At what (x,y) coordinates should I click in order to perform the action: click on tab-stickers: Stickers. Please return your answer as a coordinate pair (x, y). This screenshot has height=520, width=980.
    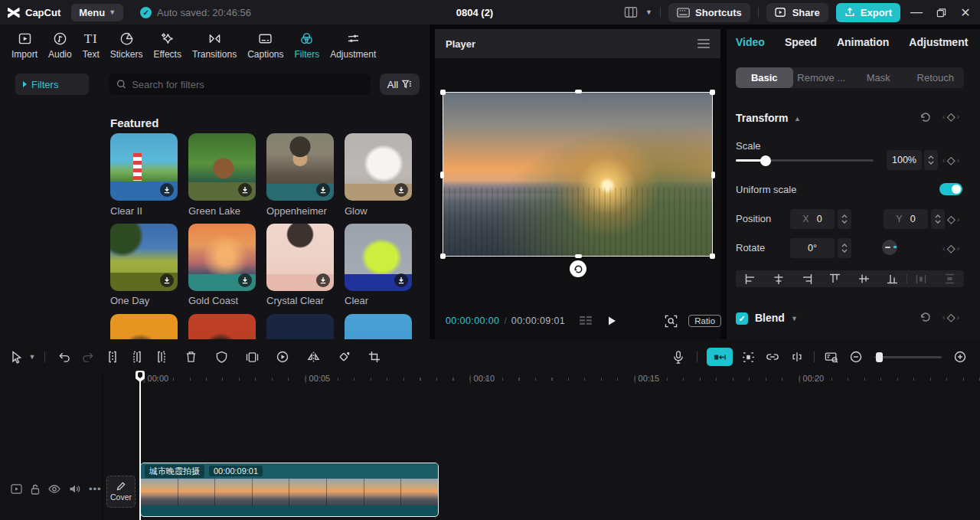
    Looking at the image, I should click on (127, 45).